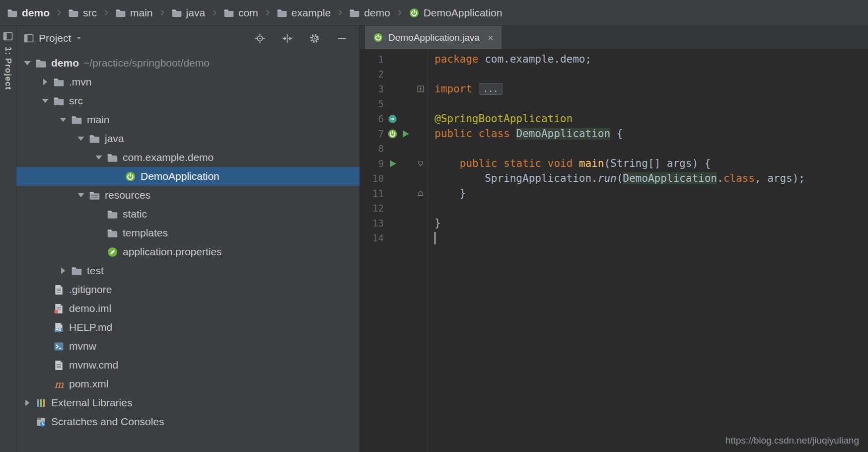 This screenshot has width=868, height=452. Describe the element at coordinates (592, 163) in the screenshot. I see `token-meth: main` at that location.